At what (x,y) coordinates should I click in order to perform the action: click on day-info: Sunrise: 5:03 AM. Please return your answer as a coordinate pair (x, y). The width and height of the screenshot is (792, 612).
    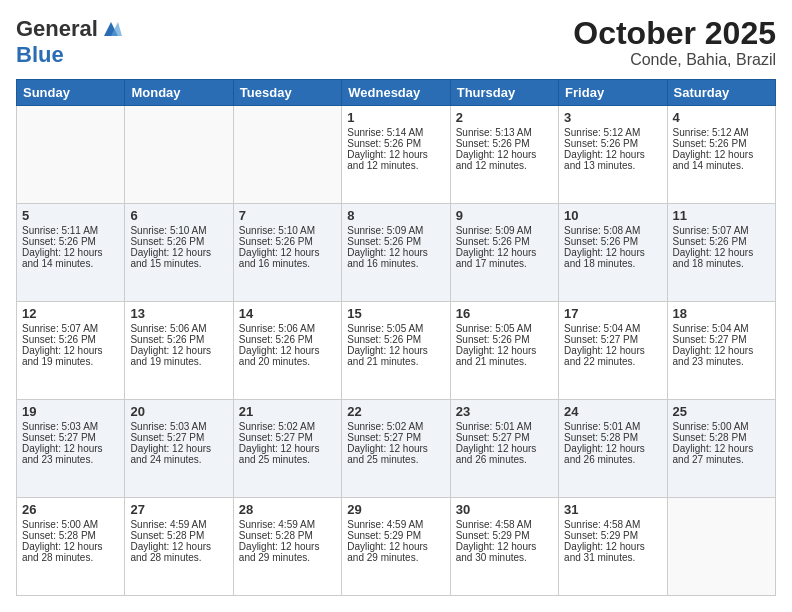
    Looking at the image, I should click on (178, 426).